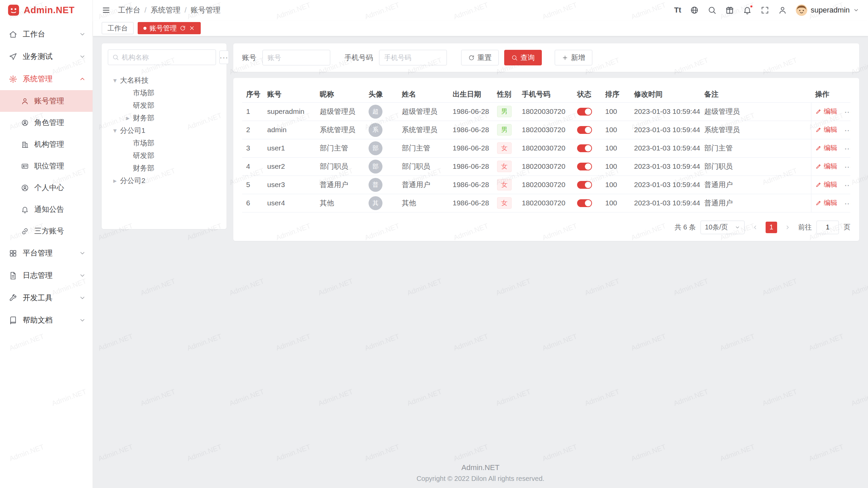 This screenshot has height=488, width=868. What do you see at coordinates (13, 57) in the screenshot?
I see `paper-plane-icon` at bounding box center [13, 57].